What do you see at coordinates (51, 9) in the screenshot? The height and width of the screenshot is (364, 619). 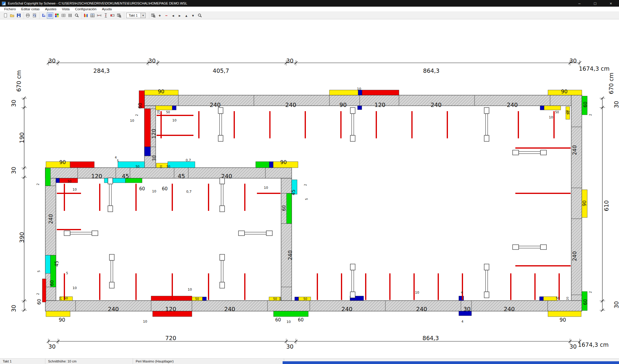 I see `menu-item-ajustes: Ajustes` at bounding box center [51, 9].